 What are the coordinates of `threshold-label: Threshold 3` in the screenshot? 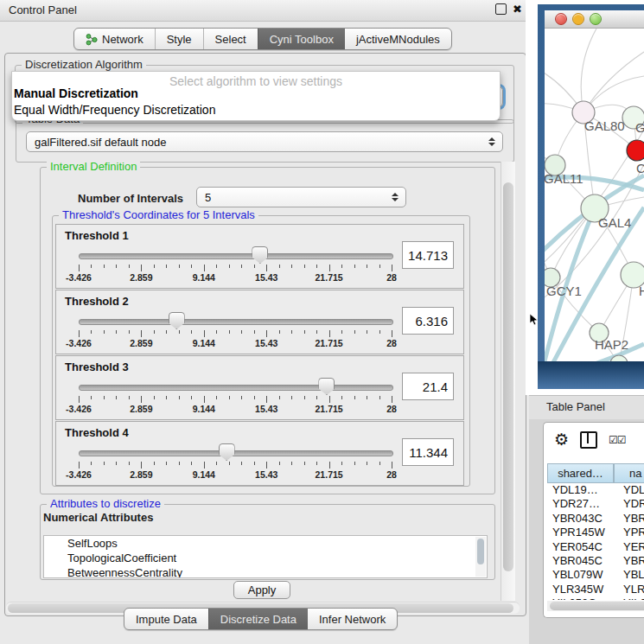 It's located at (97, 367).